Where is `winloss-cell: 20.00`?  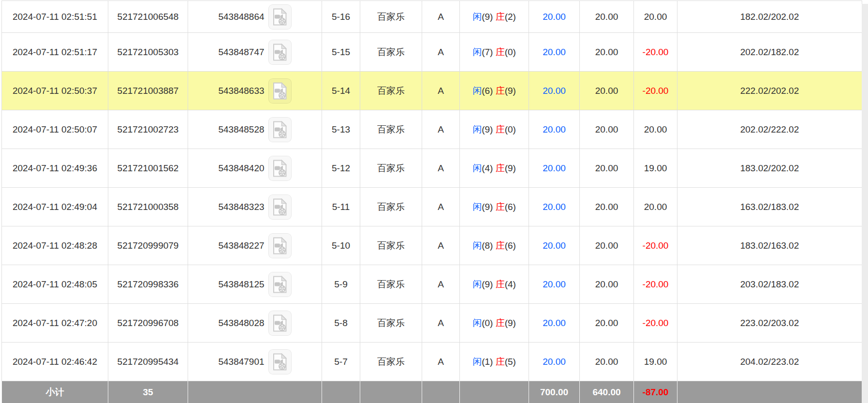 winloss-cell: 20.00 is located at coordinates (656, 207).